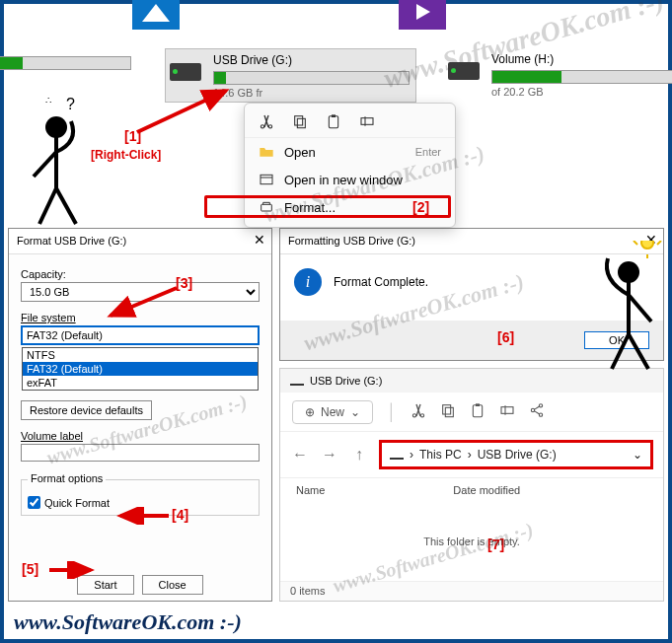 This screenshot has height=643, width=672. I want to click on ctx-open: Open Enter, so click(349, 152).